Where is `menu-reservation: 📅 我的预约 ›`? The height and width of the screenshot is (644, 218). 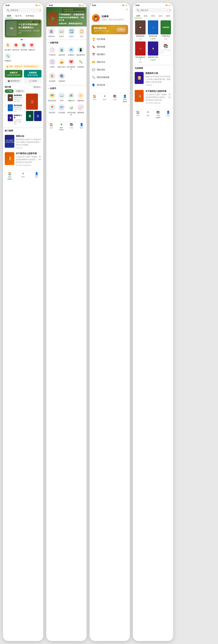 menu-reservation: 📅 我的预约 › is located at coordinates (110, 54).